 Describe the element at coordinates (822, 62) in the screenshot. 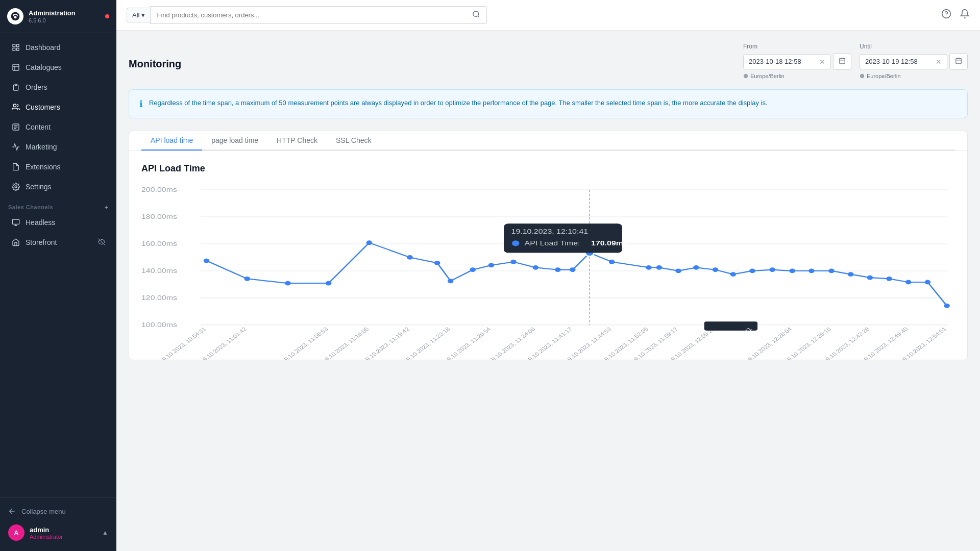

I see `from-date-clear: ✕` at that location.